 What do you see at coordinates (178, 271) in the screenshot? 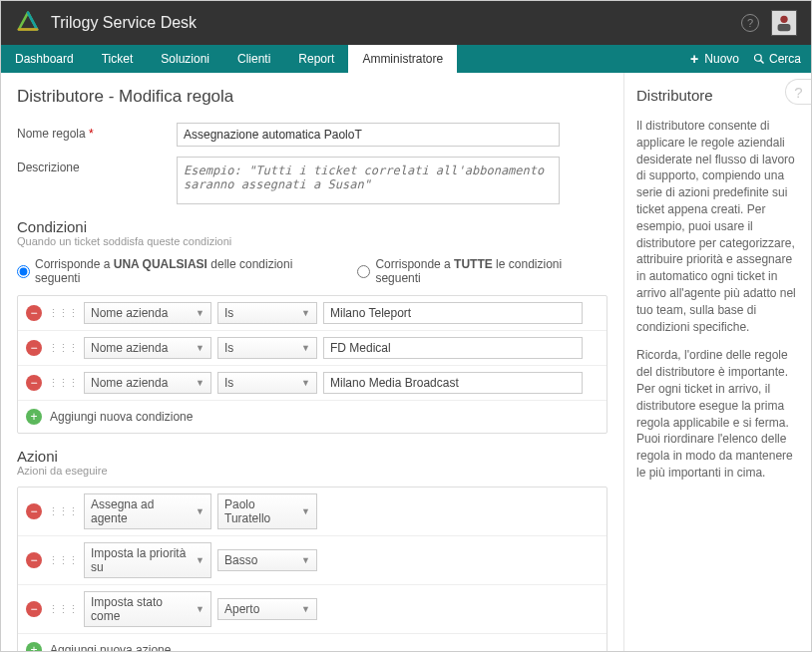
I see `radio-any: Corrisponde a UNA QUALSIASI delle condiz…` at bounding box center [178, 271].